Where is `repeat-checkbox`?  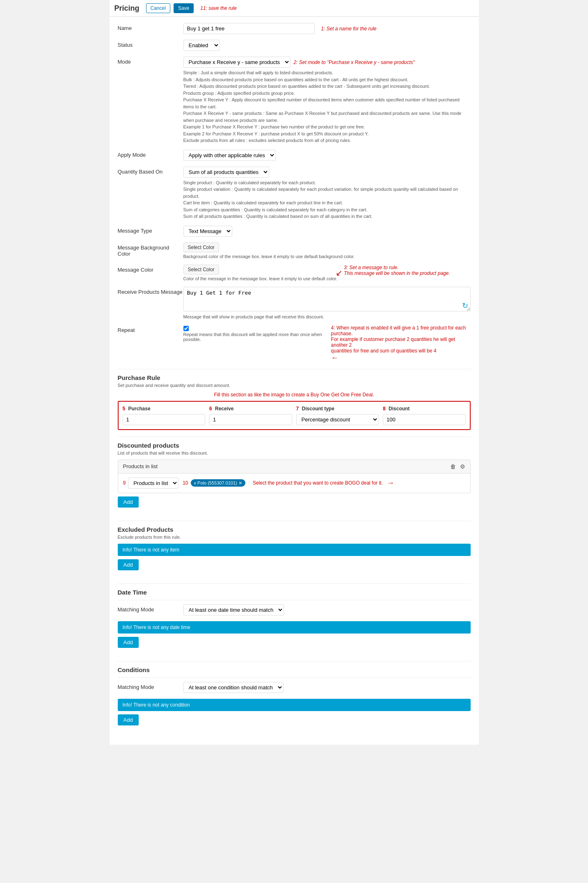 repeat-checkbox is located at coordinates (186, 328).